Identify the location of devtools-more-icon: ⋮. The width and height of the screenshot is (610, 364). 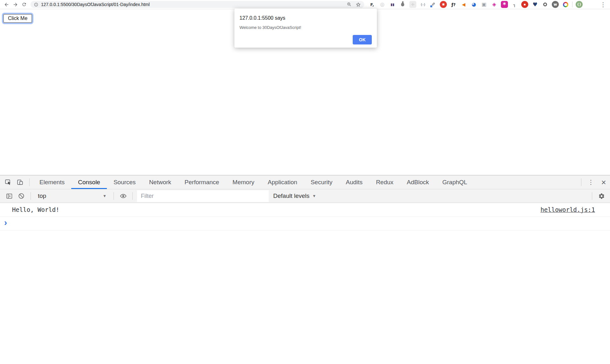
(591, 182).